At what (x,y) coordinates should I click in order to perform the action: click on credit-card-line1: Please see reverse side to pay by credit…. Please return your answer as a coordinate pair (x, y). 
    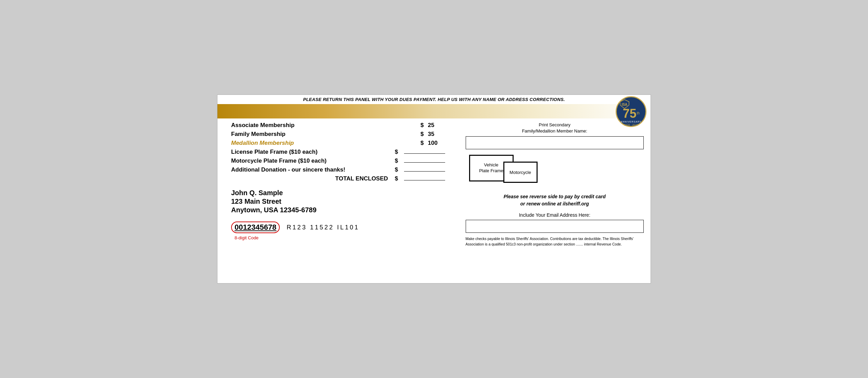
    Looking at the image, I should click on (555, 197).